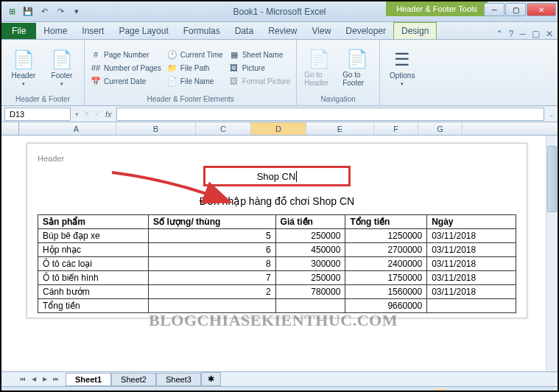 Image resolution: width=559 pixels, height=392 pixels. What do you see at coordinates (311, 264) in the screenshot?
I see `table-cell: 300000` at bounding box center [311, 264].